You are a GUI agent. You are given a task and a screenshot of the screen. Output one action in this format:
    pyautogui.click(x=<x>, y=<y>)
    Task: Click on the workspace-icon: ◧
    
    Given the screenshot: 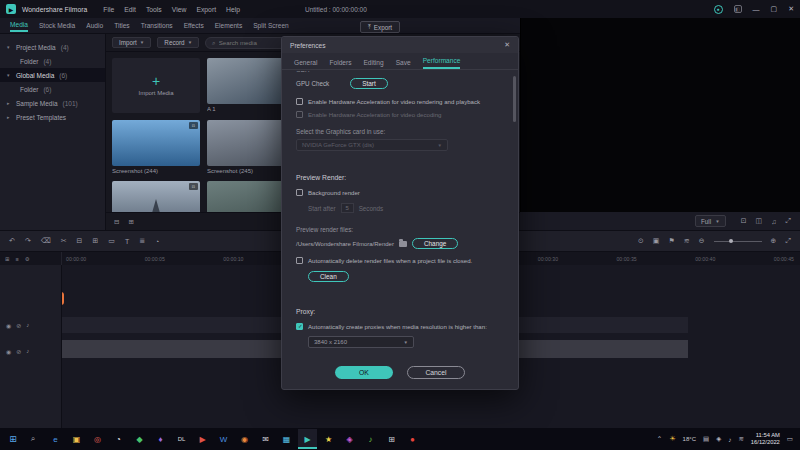 What is the action you would take?
    pyautogui.click(x=738, y=9)
    